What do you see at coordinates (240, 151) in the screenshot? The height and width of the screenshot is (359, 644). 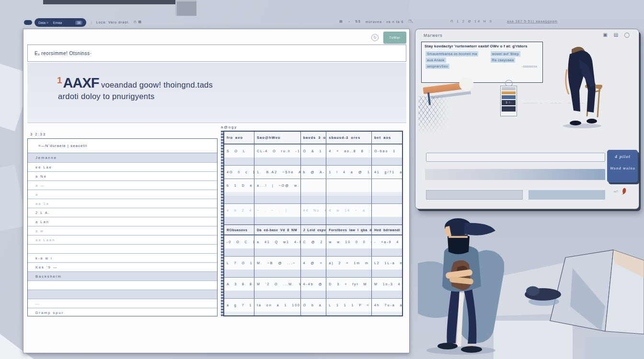 I see `table-cell: S O L` at bounding box center [240, 151].